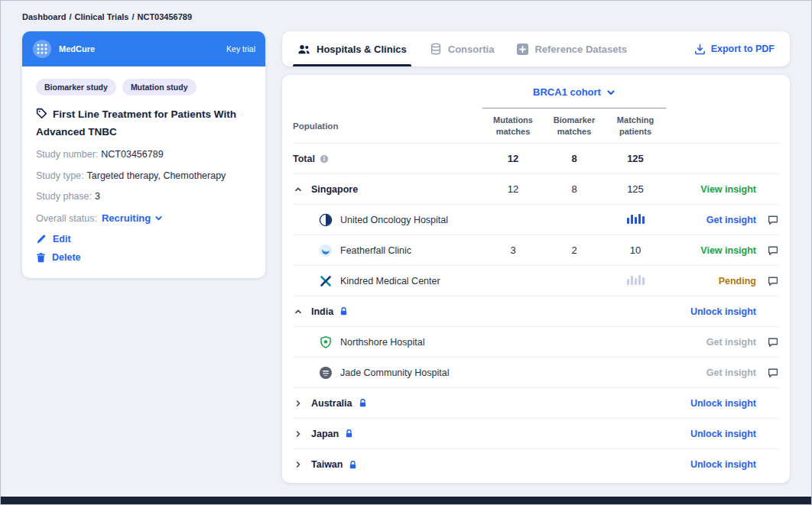 This screenshot has width=812, height=505. Describe the element at coordinates (574, 189) in the screenshot. I see `biomarker-cell: 8` at that location.